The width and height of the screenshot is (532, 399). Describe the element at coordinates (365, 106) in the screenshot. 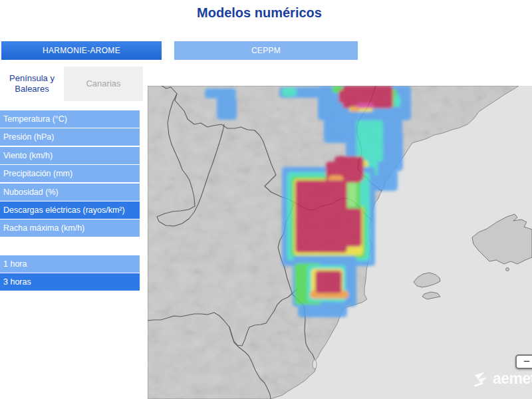

I see `overlay-cell-magenta` at that location.